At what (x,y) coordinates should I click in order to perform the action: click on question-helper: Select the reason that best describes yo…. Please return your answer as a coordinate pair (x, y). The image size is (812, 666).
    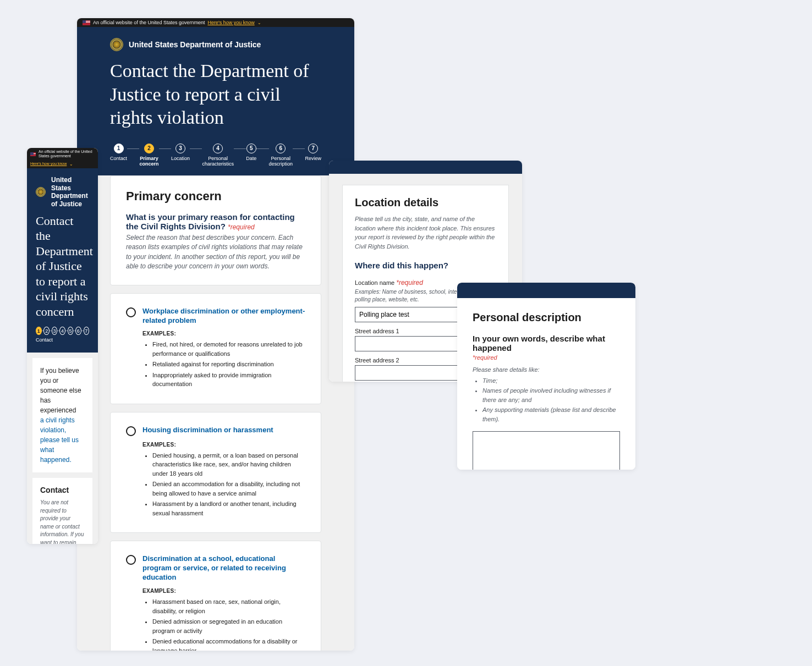
    Looking at the image, I should click on (216, 252).